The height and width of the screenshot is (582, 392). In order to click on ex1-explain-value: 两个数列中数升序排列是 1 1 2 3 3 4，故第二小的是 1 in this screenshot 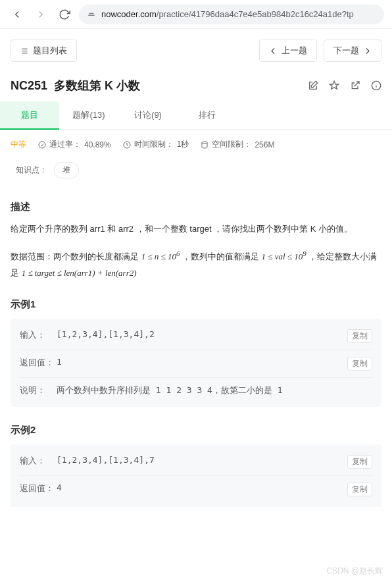, I will do `click(214, 390)`.